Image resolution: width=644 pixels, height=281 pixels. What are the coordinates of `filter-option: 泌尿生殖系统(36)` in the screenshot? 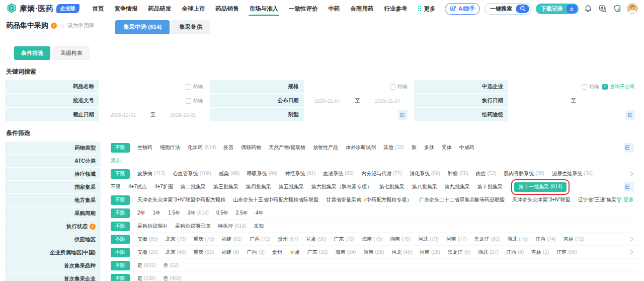 It's located at (573, 174).